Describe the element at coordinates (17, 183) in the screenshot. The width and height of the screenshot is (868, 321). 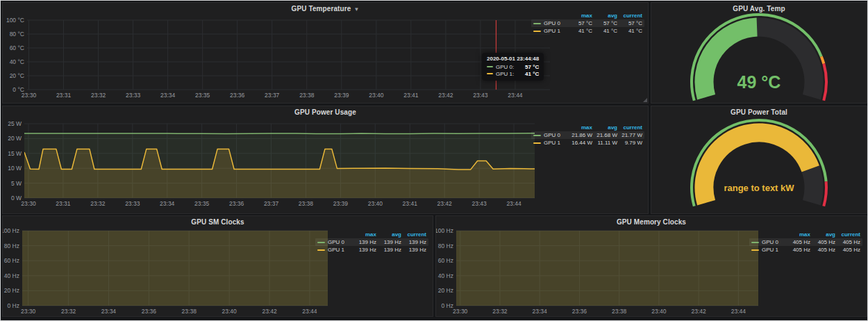
I see `svg-text: 5 W` at that location.